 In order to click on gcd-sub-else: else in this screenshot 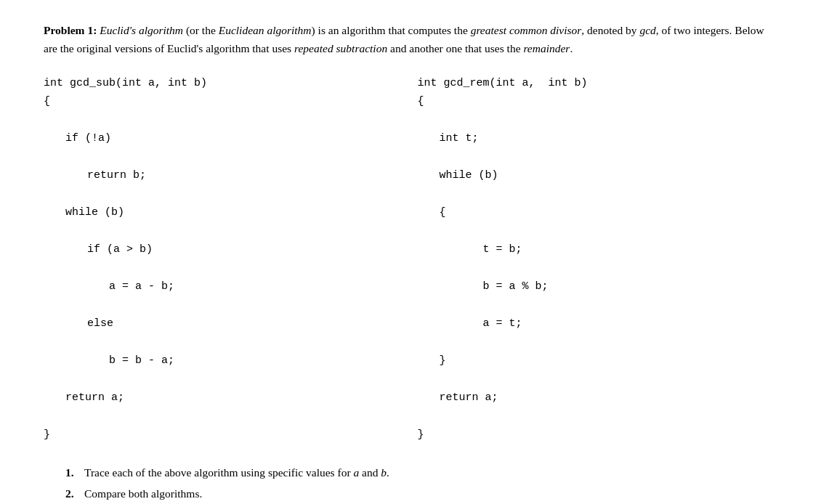, I will do `click(219, 324)`.